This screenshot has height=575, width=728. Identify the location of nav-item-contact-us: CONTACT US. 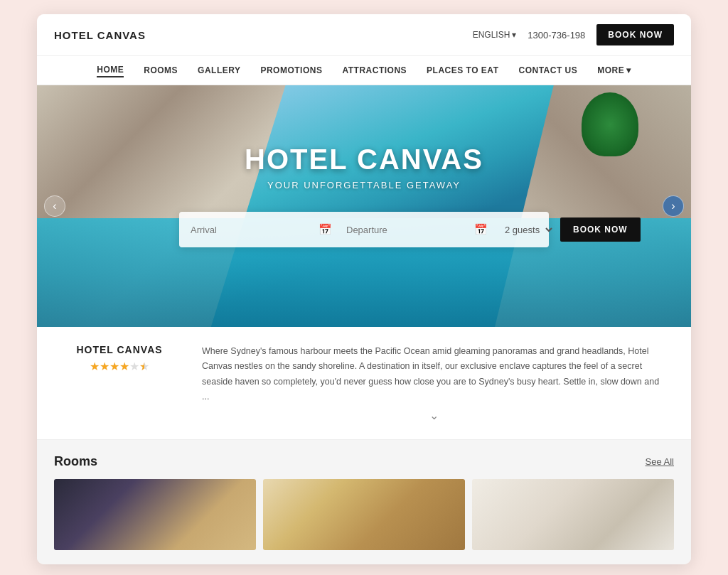
(547, 70).